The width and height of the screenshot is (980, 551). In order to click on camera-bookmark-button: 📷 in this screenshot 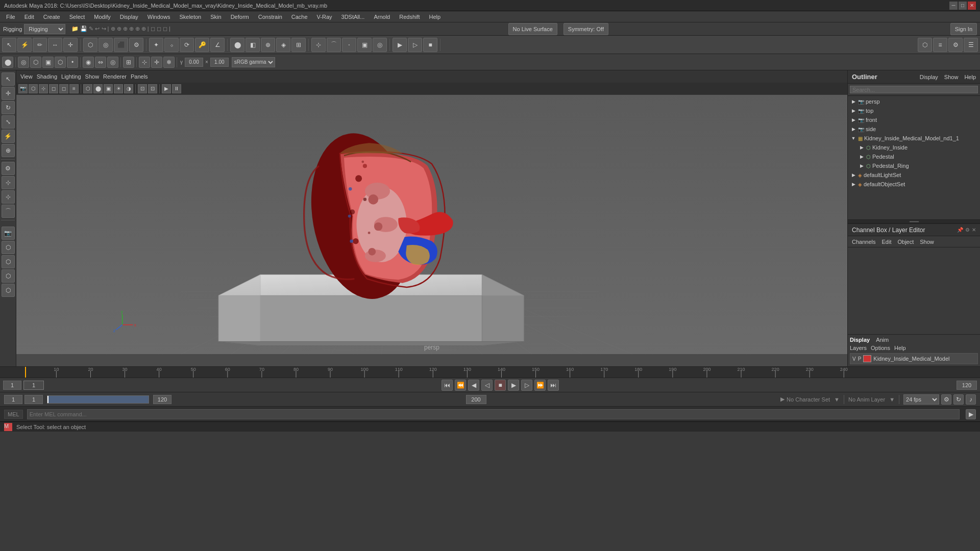, I will do `click(8, 233)`.